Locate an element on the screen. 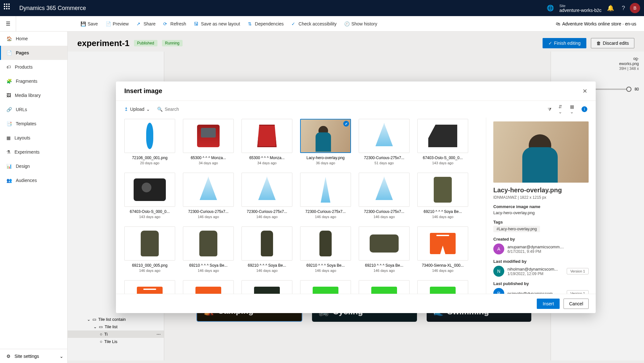 This screenshot has height=363, width=644. nav-products: 🏷Products is located at coordinates (33, 67).